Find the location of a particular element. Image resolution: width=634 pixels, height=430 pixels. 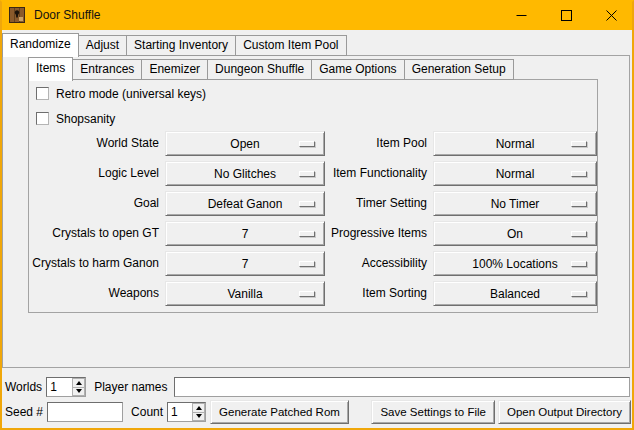

tab-entrances: Entrances is located at coordinates (107, 70).